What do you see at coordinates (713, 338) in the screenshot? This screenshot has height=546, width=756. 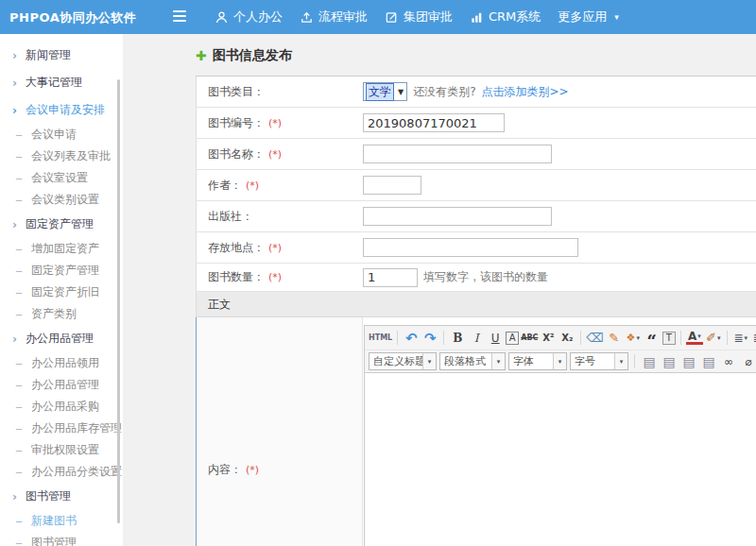 I see `highlight-color-button: ✐▾` at bounding box center [713, 338].